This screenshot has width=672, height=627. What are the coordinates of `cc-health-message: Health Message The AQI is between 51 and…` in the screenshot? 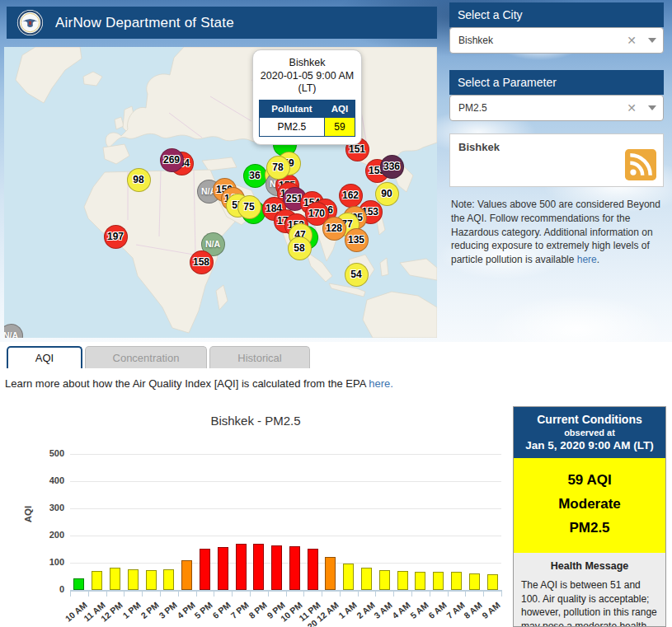 It's located at (590, 590).